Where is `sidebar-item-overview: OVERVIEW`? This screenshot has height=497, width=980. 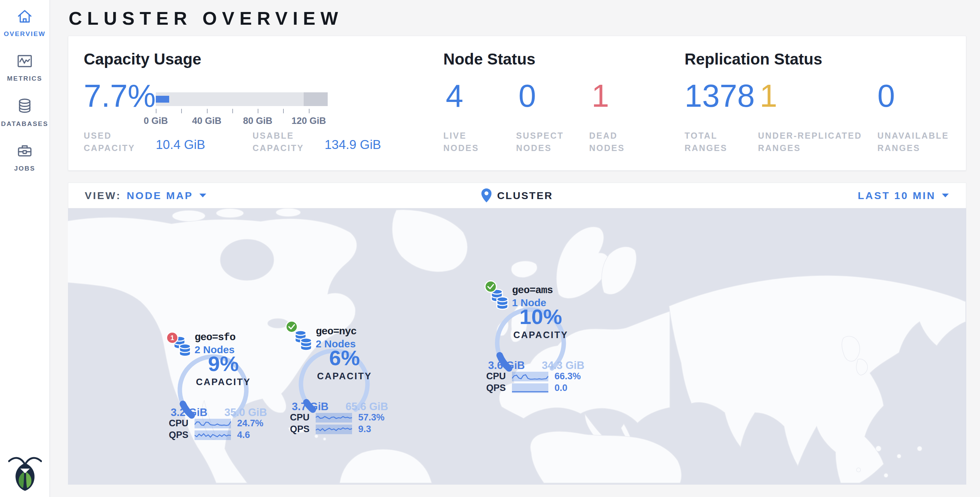
sidebar-item-overview: OVERVIEW is located at coordinates (25, 22).